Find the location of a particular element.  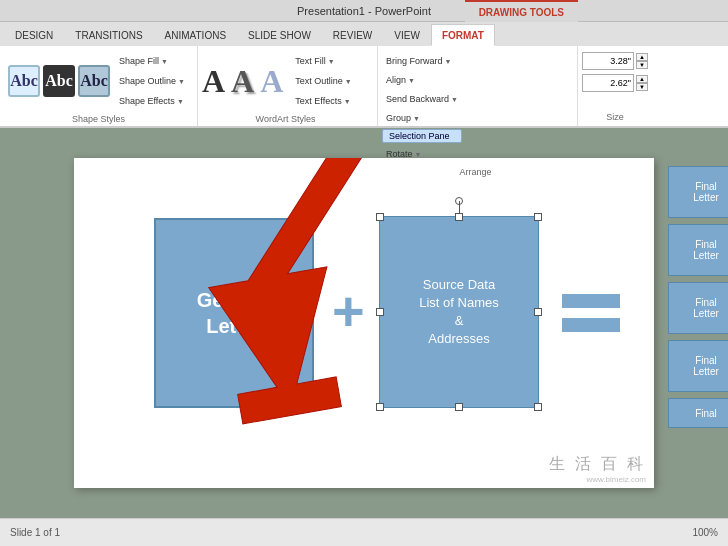

zoom-level: 100% is located at coordinates (705, 532).